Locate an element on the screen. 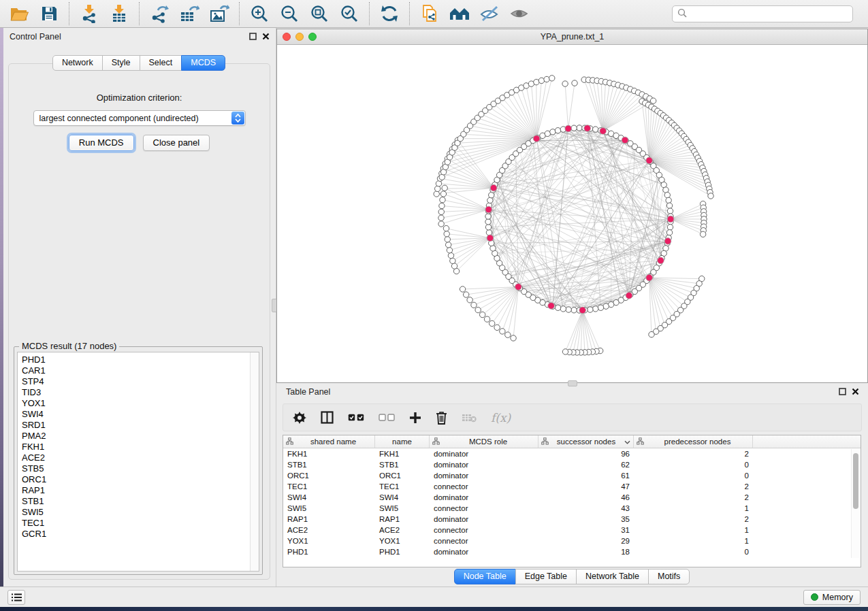 The image size is (868, 611). mcds-result-item: STB5 is located at coordinates (140, 469).